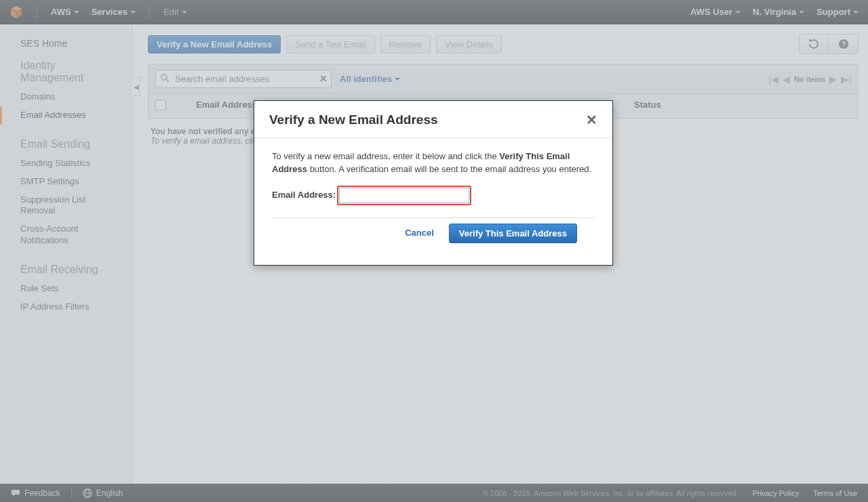  What do you see at coordinates (433, 163) in the screenshot?
I see `modal-description: To verify a new email address, enter it …` at bounding box center [433, 163].